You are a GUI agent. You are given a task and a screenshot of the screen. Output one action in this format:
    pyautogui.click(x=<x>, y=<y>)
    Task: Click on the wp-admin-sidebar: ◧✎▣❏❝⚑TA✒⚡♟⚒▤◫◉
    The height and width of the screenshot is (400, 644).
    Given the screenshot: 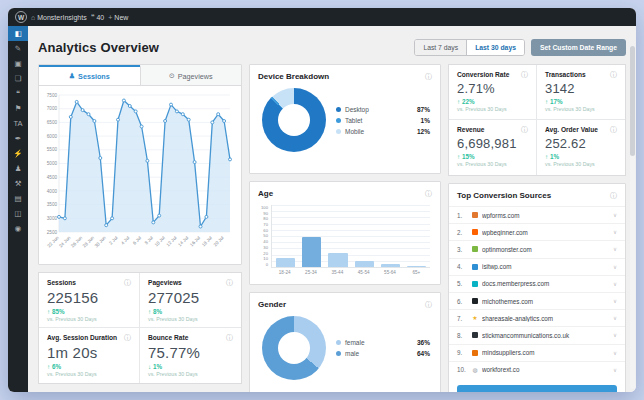 What is the action you would take?
    pyautogui.click(x=18, y=209)
    